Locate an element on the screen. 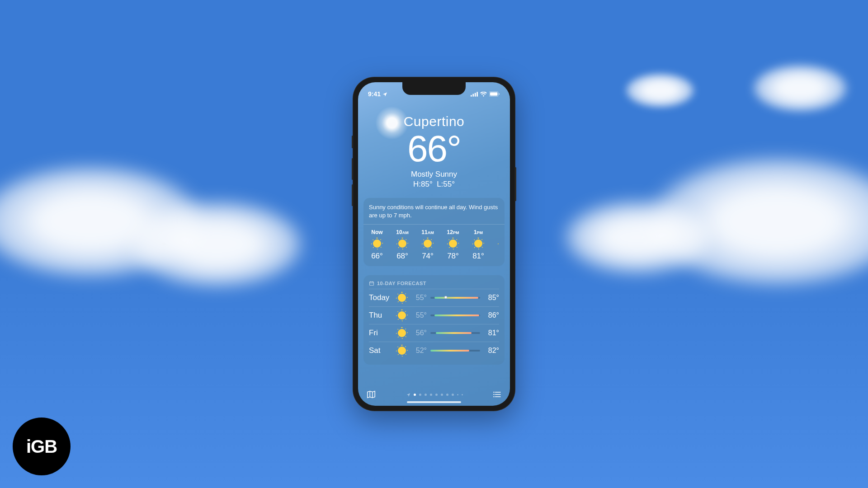 This screenshot has width=868, height=488. map-icon is located at coordinates (371, 394).